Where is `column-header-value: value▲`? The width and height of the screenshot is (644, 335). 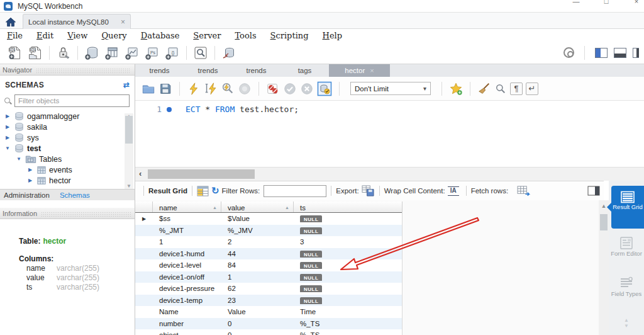 column-header-value: value▲ is located at coordinates (258, 207).